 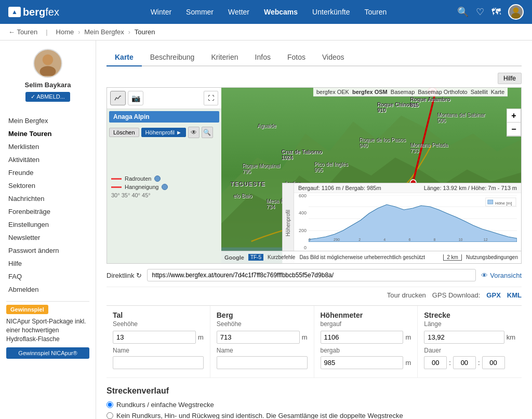 I want to click on map-label-aguaide: Aguaide, so click(x=267, y=126).